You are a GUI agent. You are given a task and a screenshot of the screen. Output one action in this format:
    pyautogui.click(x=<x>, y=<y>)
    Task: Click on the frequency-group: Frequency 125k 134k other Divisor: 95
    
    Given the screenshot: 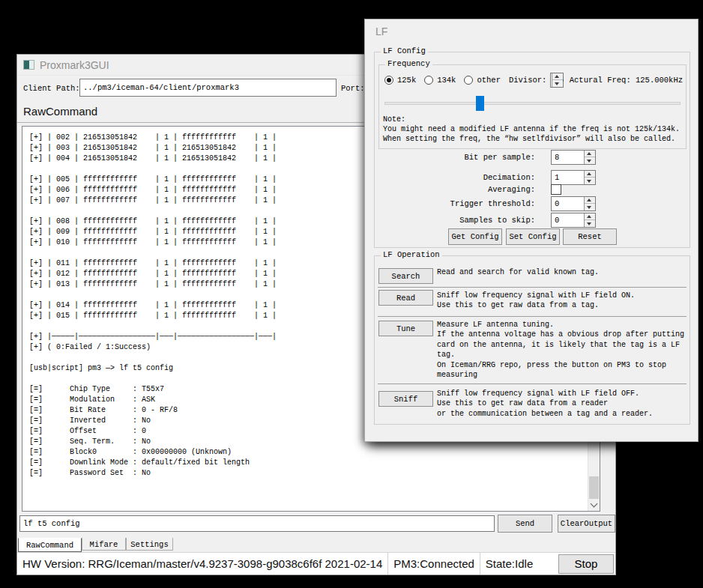 What is the action you would take?
    pyautogui.click(x=532, y=106)
    